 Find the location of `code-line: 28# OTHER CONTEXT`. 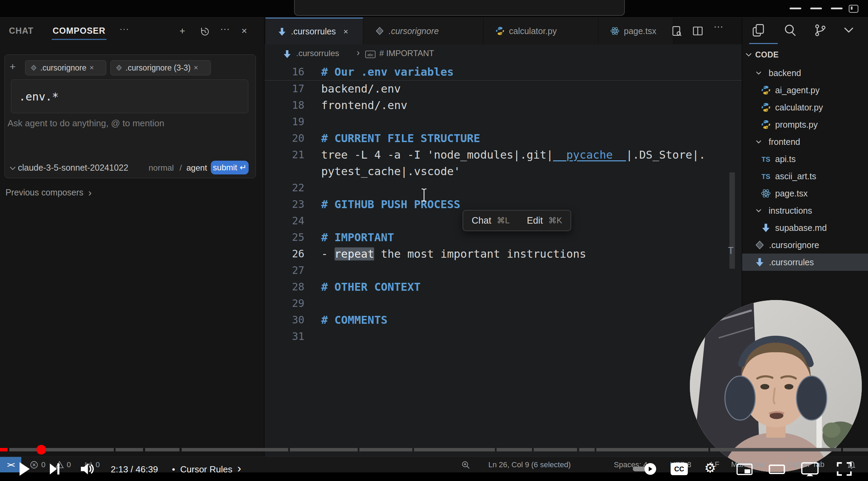

code-line: 28# OTHER CONTEXT is located at coordinates (503, 287).